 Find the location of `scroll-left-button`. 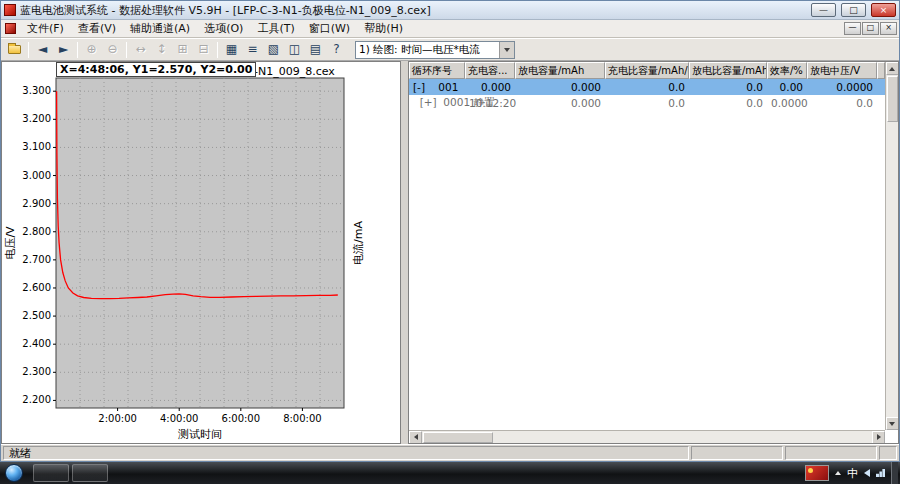

scroll-left-button is located at coordinates (416, 438).